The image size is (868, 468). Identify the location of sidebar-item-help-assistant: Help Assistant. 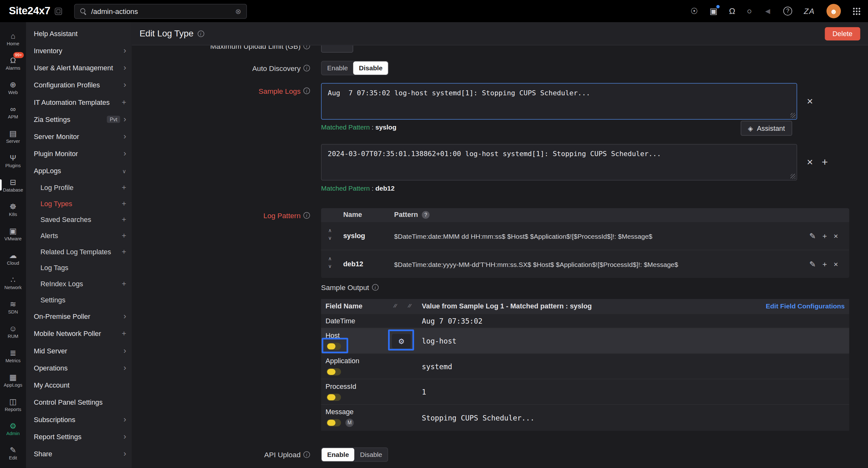
(79, 34).